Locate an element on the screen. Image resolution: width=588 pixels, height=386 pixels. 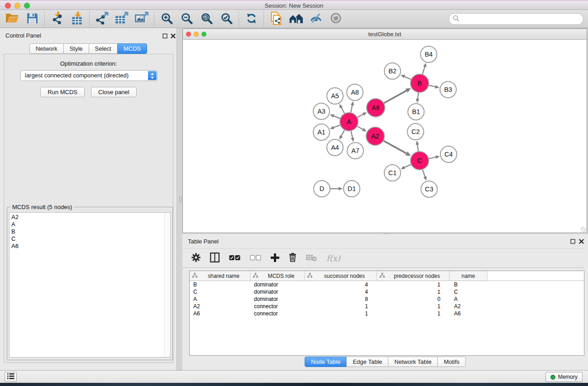
first-neighbors-button is located at coordinates (296, 19).